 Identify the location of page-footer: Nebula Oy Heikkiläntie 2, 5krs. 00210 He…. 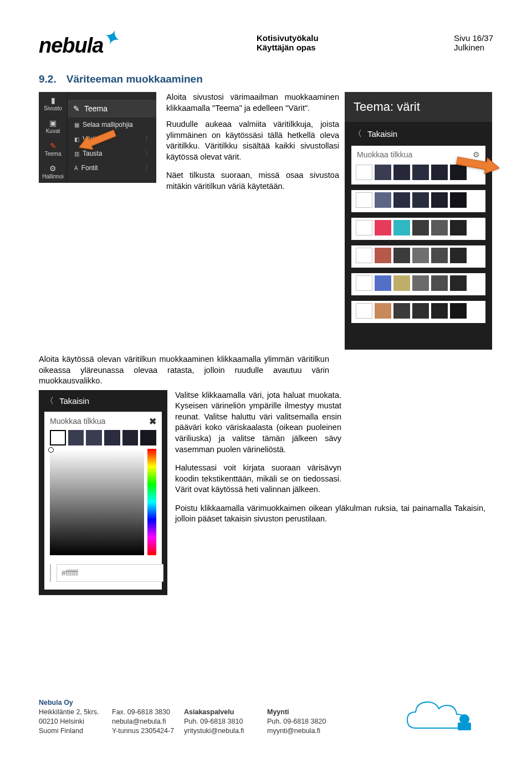
(266, 717).